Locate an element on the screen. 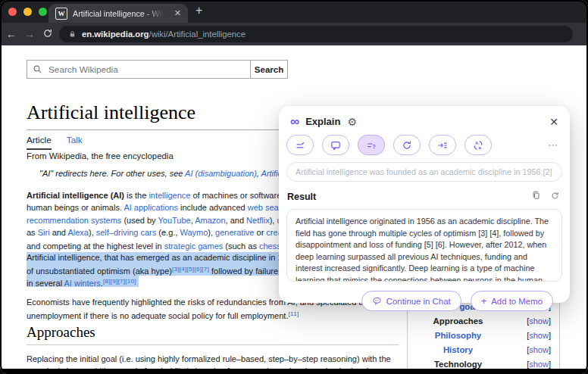  minimize-window-button is located at coordinates (27, 12).